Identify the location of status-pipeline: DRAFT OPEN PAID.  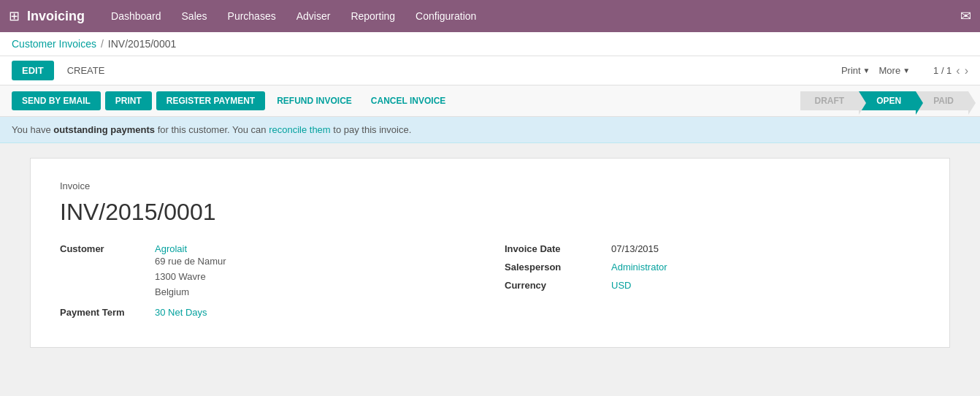
(884, 101).